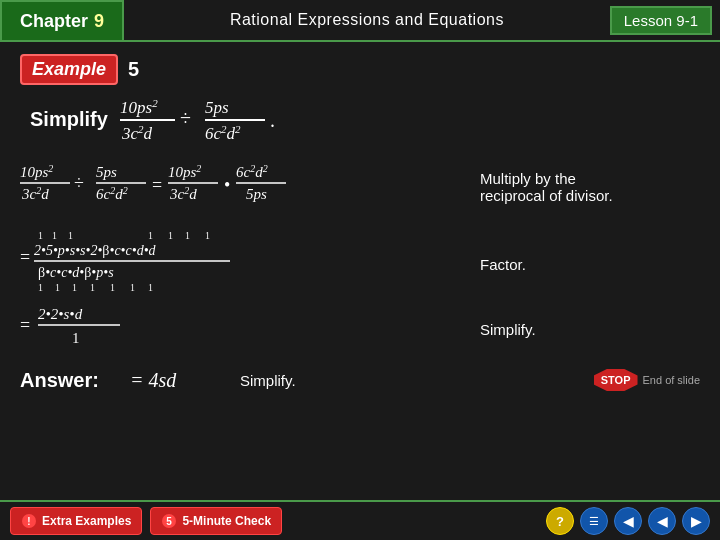  Describe the element at coordinates (240, 259) in the screenshot. I see `step2-math: = 1 1 1 1 1 1 1 2•5•p•s•s•2•β•c•c•d•d β•…` at that location.